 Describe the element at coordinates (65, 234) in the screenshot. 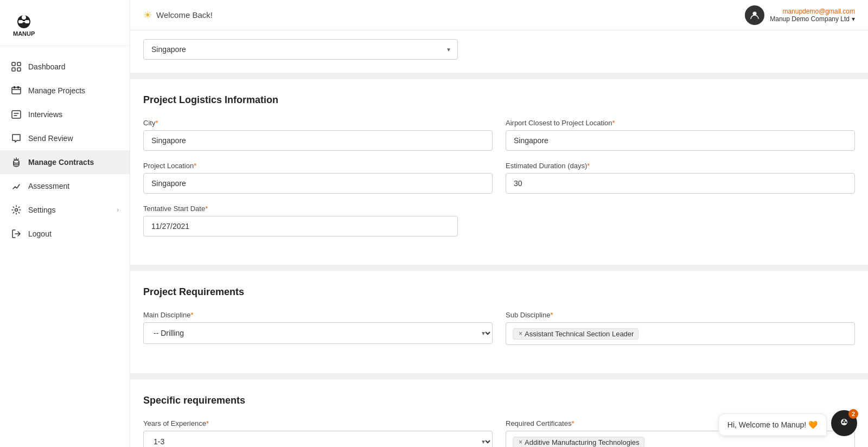

I see `sidebar-item-logout: Logout` at that location.